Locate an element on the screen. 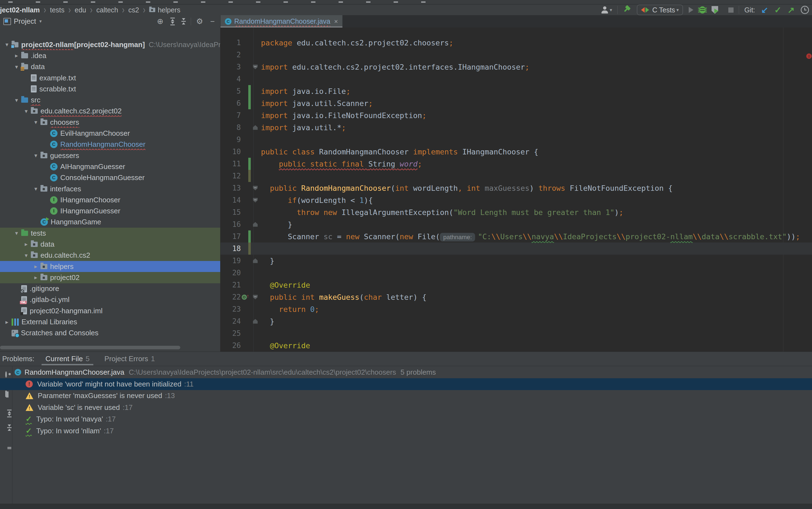  tree-item-interfaces: ▾interfaces is located at coordinates (110, 189).